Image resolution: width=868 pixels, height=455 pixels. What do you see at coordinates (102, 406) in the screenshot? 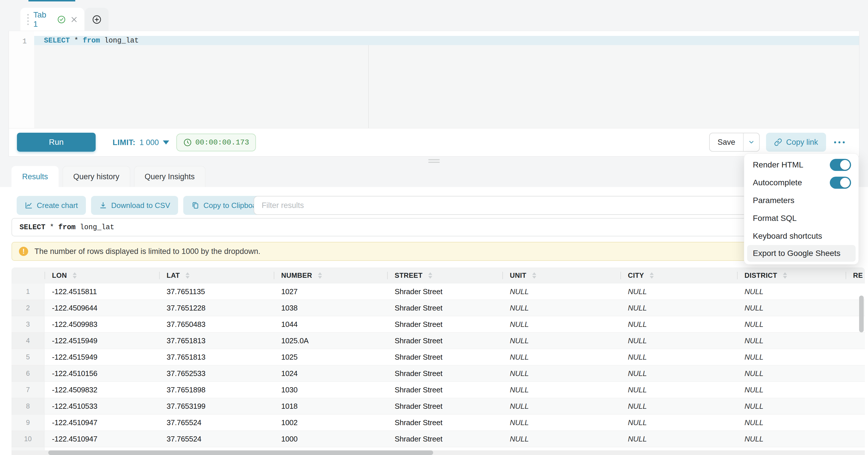
I see `table-cell: -122.4510533` at bounding box center [102, 406].